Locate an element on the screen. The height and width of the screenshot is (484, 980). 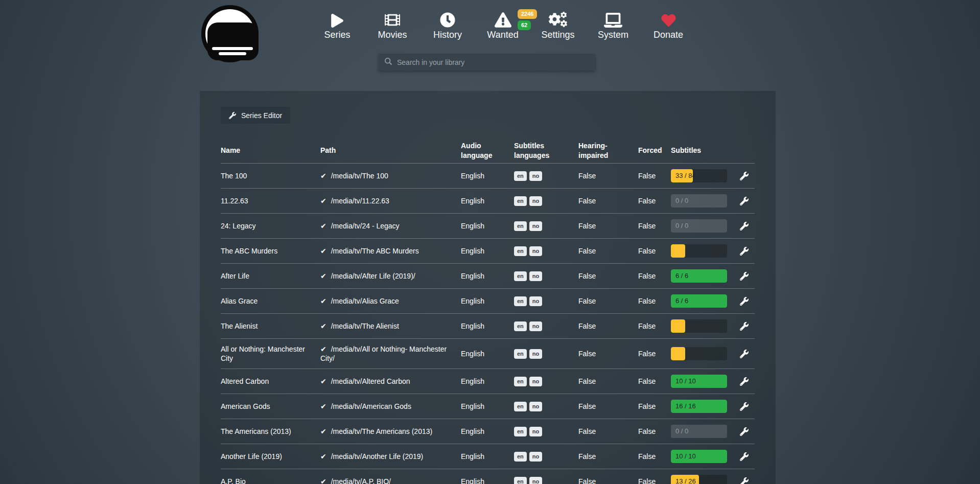
nav-label: Settings is located at coordinates (558, 35).